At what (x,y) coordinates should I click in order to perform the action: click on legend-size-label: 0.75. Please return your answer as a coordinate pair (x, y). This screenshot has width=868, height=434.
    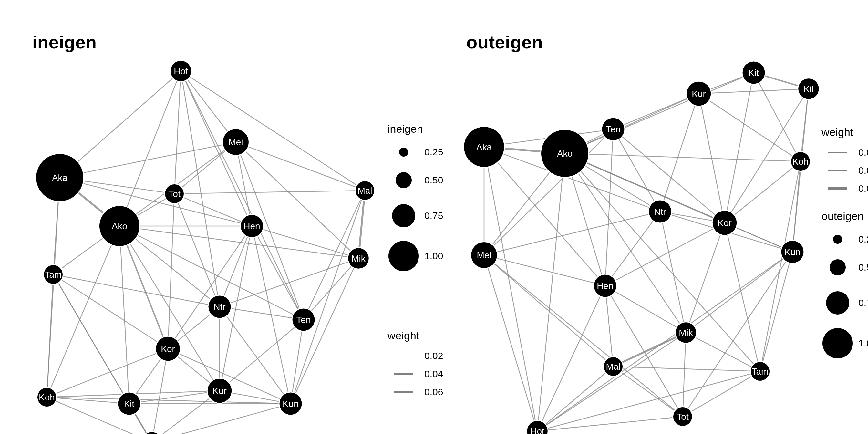
    Looking at the image, I should click on (863, 303).